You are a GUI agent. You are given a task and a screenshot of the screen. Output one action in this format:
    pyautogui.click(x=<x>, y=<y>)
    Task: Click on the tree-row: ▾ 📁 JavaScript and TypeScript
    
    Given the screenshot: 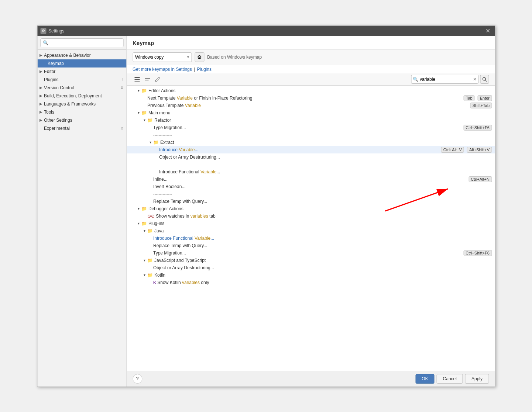 What is the action you would take?
    pyautogui.click(x=311, y=260)
    